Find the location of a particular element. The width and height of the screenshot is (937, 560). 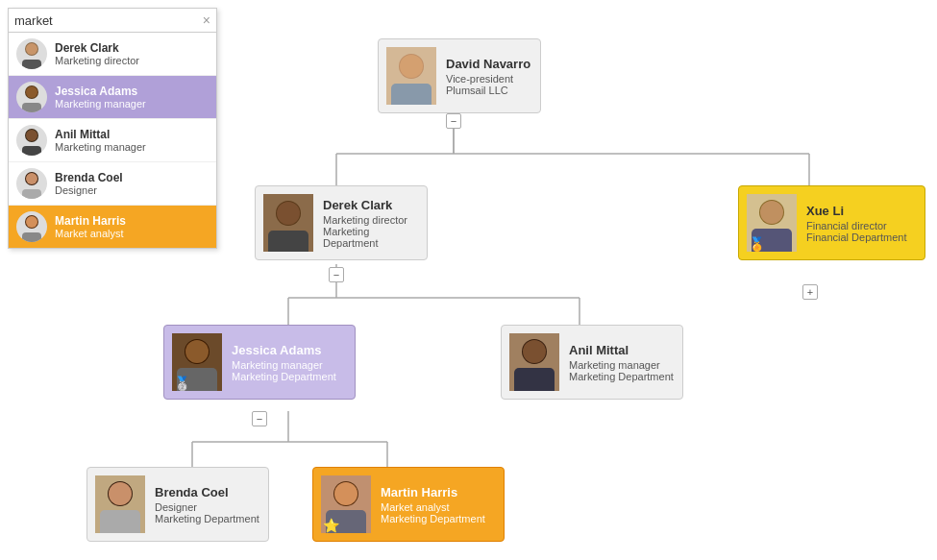

search-item-role-derek: Marketing director is located at coordinates (97, 61).